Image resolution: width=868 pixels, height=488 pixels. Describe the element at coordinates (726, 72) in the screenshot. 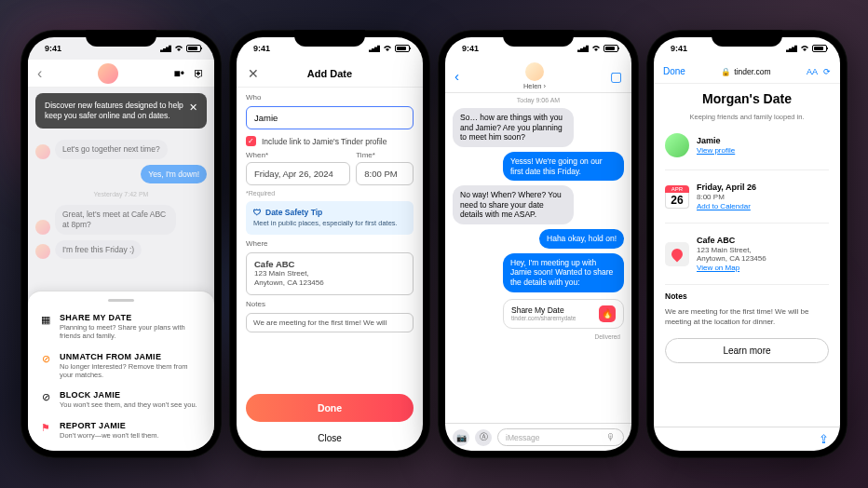

I see `lock-icon: 🔒` at that location.